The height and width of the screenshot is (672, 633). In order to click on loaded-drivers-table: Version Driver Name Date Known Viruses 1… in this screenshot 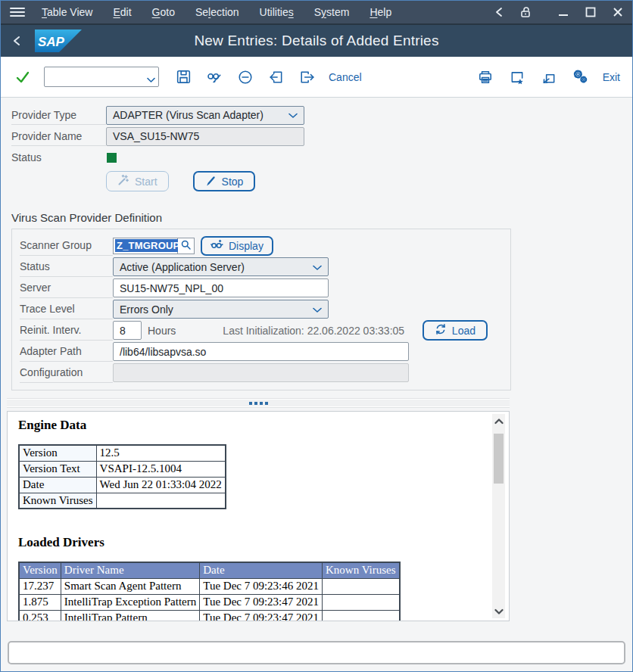, I will do `click(209, 592)`.